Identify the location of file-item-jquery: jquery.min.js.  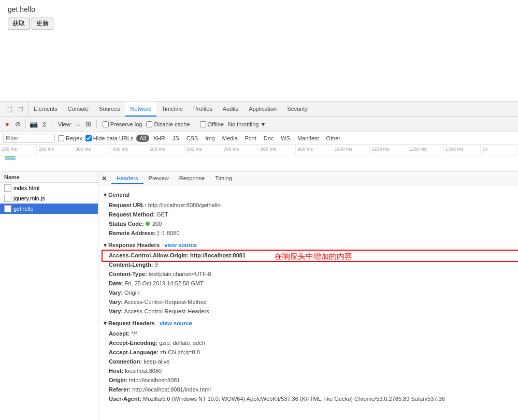
(49, 198).